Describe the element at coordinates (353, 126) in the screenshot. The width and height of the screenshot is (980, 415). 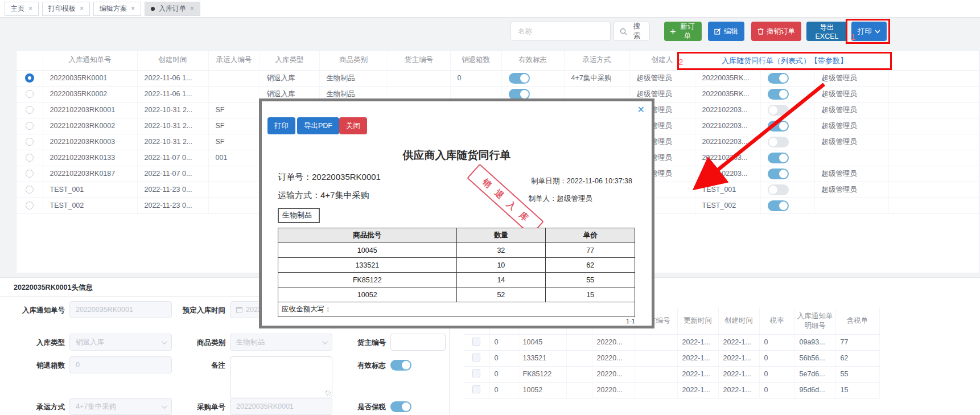
I see `modal-close-button: 关闭` at that location.